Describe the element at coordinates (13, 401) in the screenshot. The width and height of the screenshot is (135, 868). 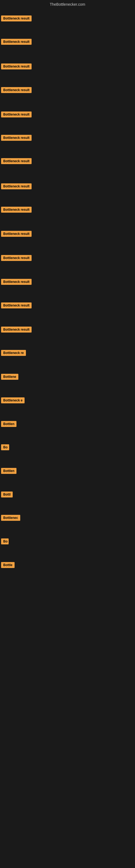
I see `bottleneck-item: Bottleneck e` at that location.